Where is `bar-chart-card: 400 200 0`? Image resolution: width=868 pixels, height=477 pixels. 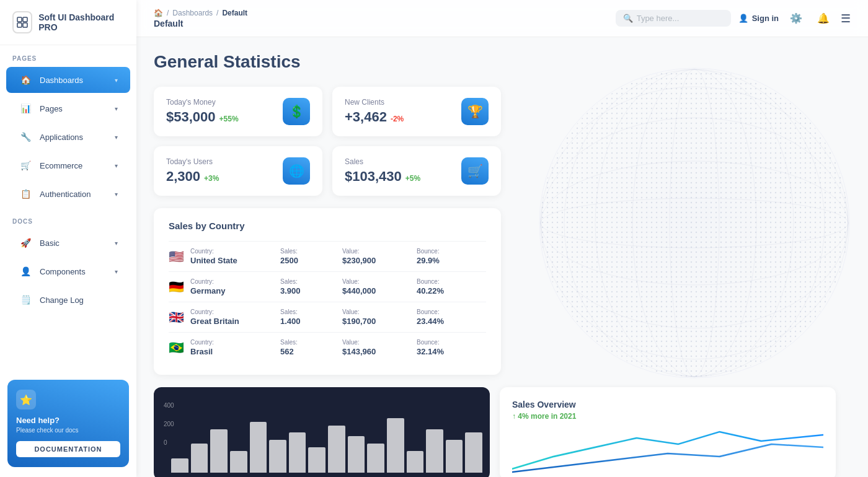 bar-chart-card: 400 200 0 is located at coordinates (322, 432).